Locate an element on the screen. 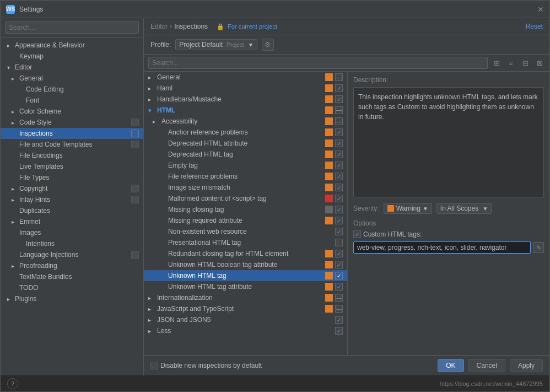 Image resolution: width=550 pixels, height=392 pixels. inspection-haml: ▸ Haml ✓ is located at coordinates (246, 88).